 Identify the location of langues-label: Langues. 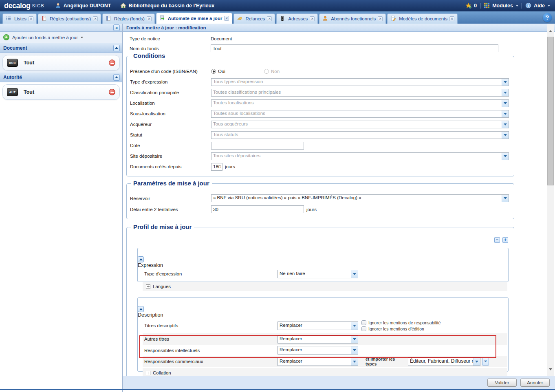
(162, 286).